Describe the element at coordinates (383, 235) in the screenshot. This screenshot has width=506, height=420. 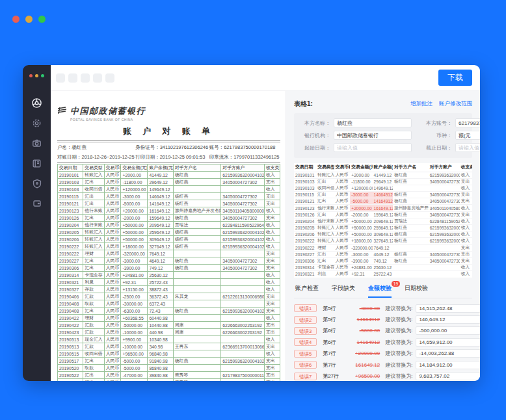
I see `table-row: 20190206转账汇入人民币+50000.00309649.12杨红燕6215…` at that location.